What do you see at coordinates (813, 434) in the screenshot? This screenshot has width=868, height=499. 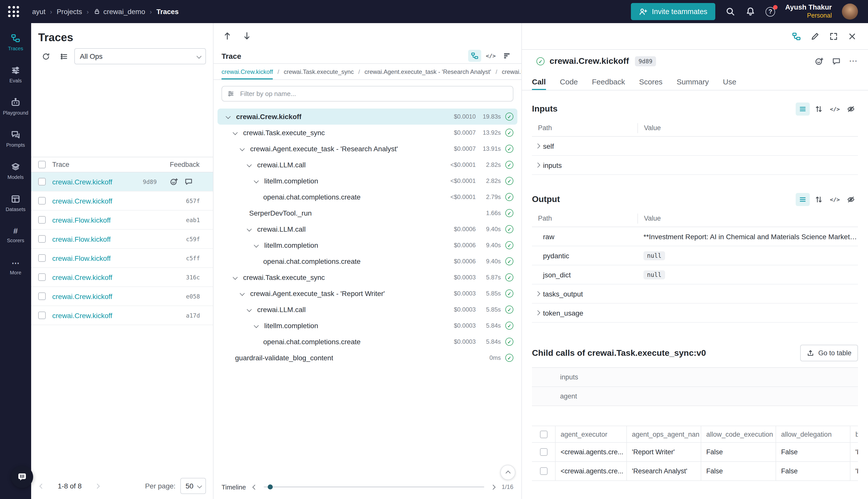 I see `column-header: allow_delegation` at bounding box center [813, 434].